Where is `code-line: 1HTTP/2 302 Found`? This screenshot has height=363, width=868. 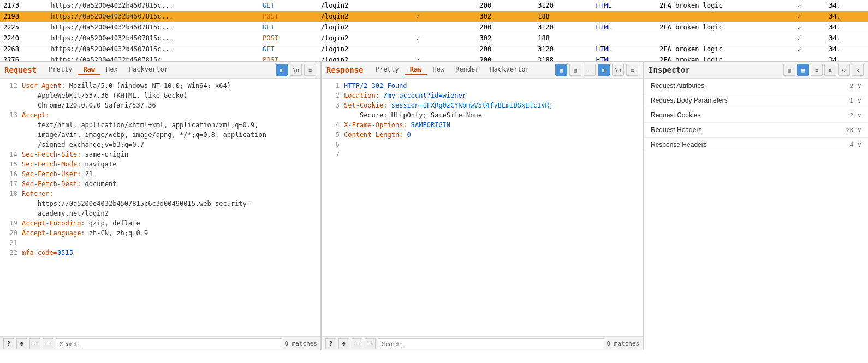 code-line: 1HTTP/2 302 Found is located at coordinates (483, 86).